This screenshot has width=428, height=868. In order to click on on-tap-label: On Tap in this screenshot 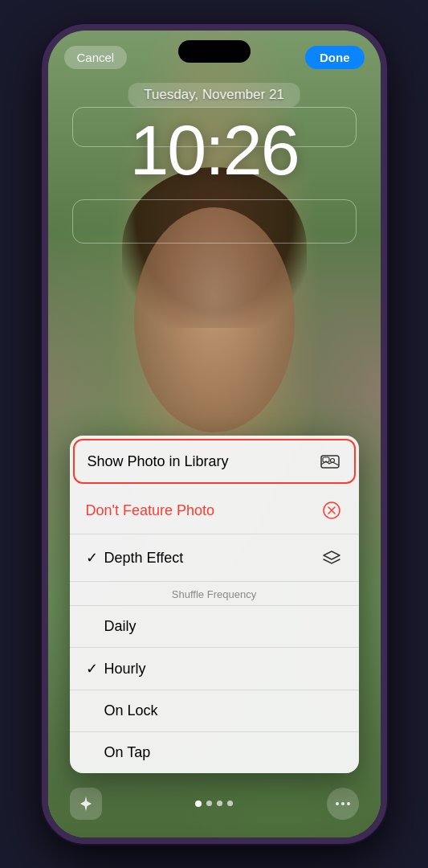, I will do `click(128, 752)`.